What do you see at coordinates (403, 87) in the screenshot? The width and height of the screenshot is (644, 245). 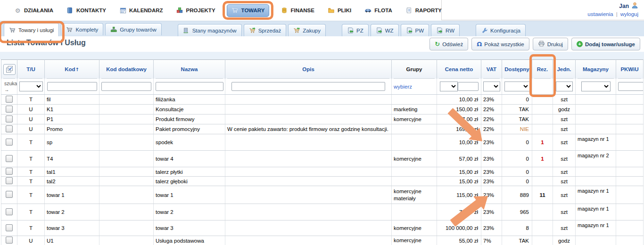 I see `filter-grupy-choose-link: wybierz` at bounding box center [403, 87].